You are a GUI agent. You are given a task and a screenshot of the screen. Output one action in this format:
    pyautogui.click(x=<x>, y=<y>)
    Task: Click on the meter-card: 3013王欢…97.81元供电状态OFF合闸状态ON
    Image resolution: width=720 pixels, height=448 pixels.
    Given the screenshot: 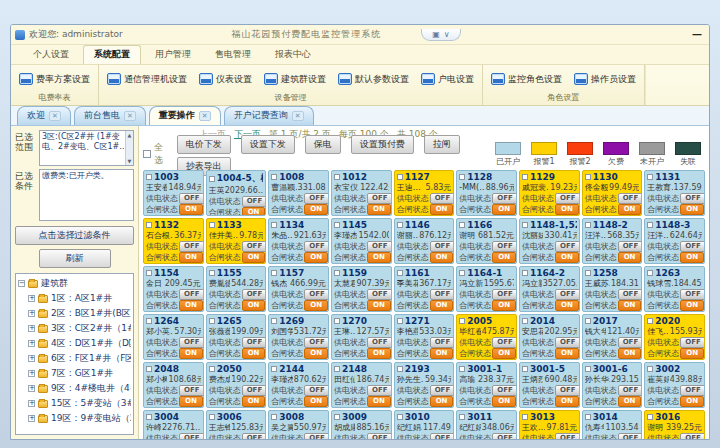 What is the action you would take?
    pyautogui.click(x=550, y=424)
    